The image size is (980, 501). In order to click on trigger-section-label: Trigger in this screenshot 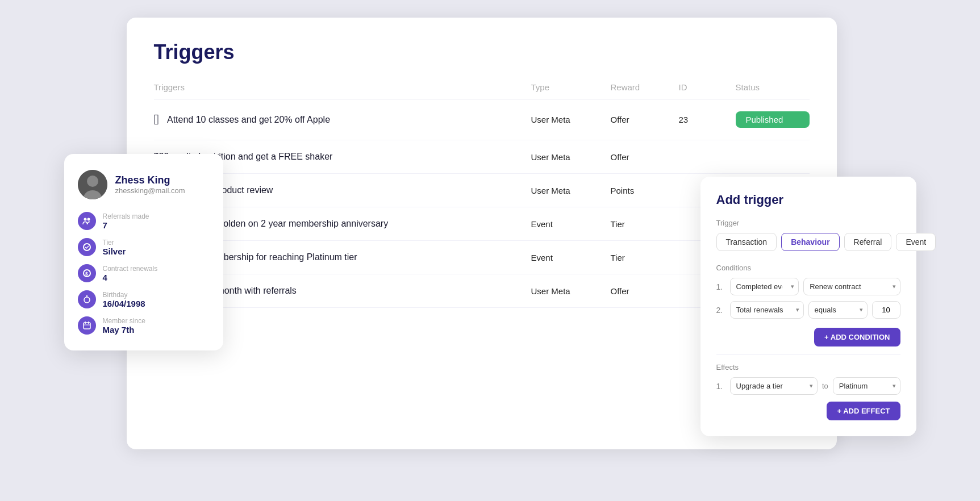, I will do `click(808, 223)`.